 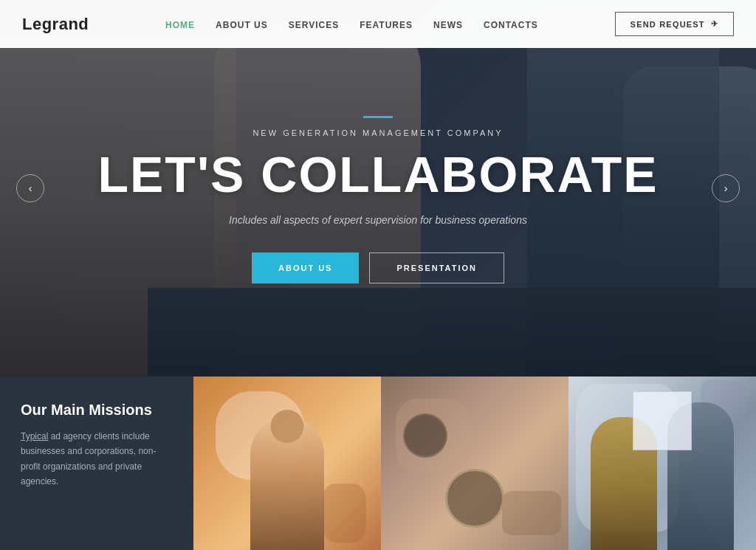 I want to click on chevron-left-icon: ‹, so click(x=31, y=188).